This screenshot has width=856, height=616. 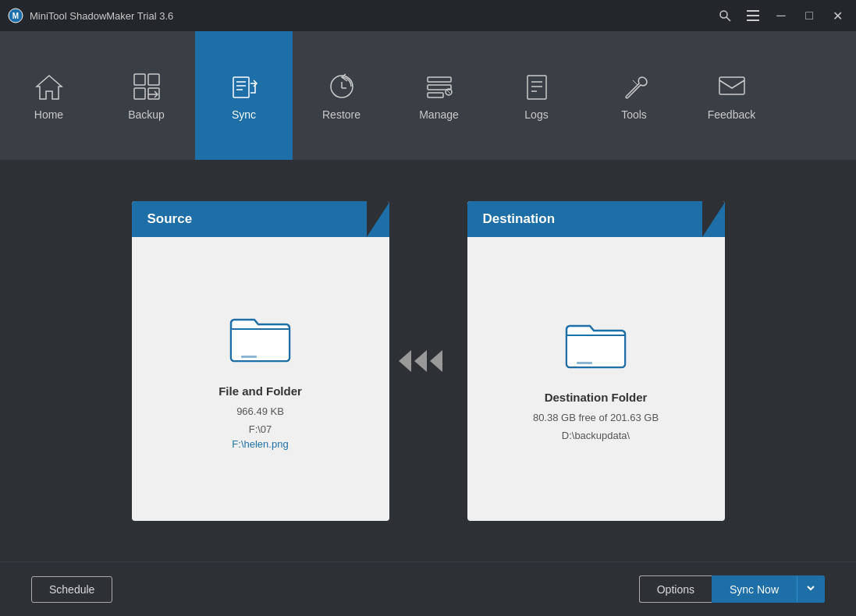 I want to click on title-bar-controls: ─ □ ✕, so click(x=781, y=16).